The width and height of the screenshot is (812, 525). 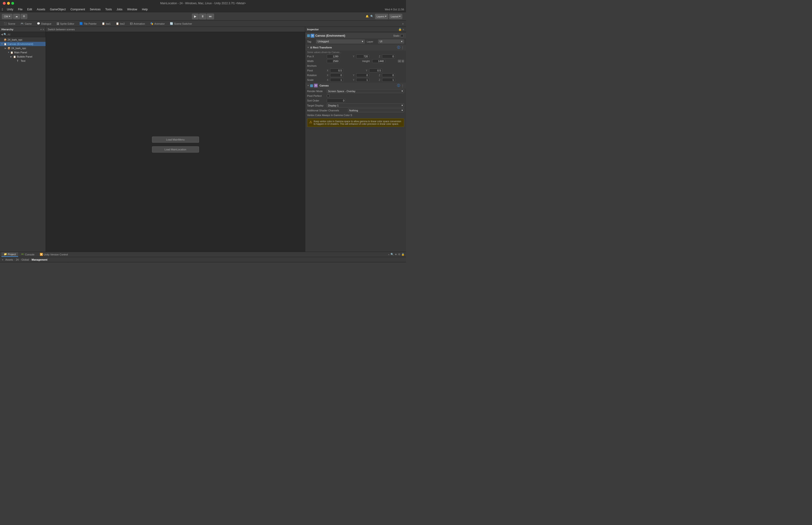 What do you see at coordinates (4, 3) in the screenshot?
I see `close-button` at bounding box center [4, 3].